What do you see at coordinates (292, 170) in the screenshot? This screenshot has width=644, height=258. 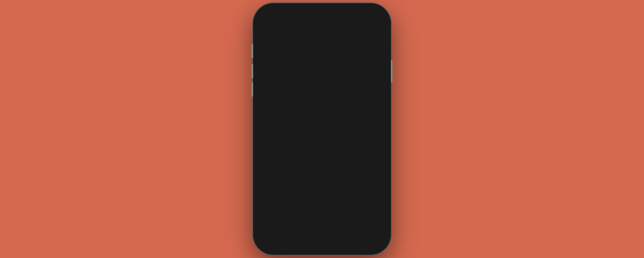 I see `special-label: Special Event` at bounding box center [292, 170].